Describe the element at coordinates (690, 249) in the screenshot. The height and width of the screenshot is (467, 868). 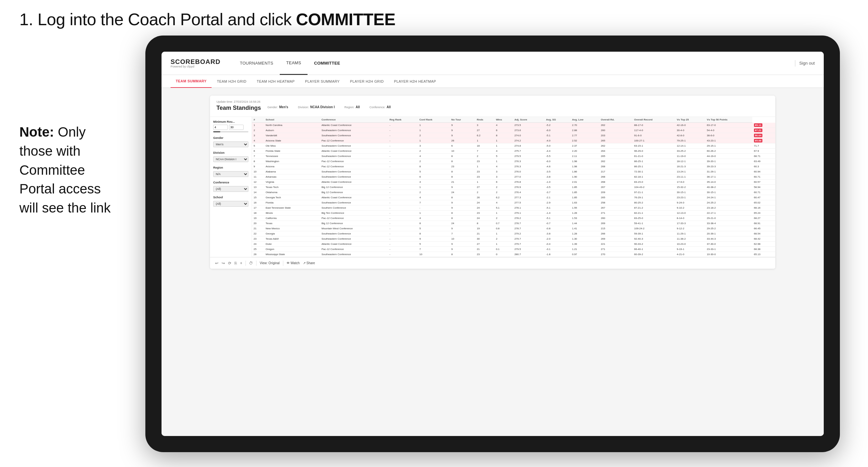
I see `cell-record: 9-19-1` at that location.